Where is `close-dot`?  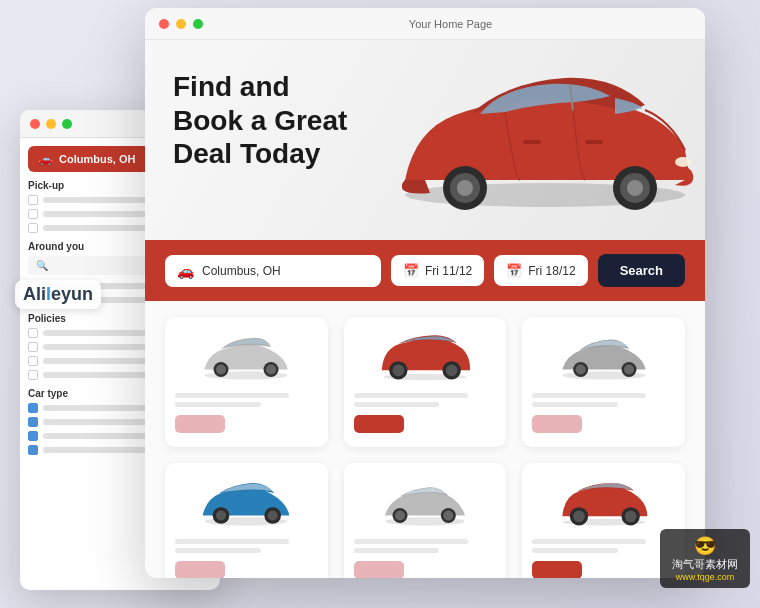
close-dot is located at coordinates (35, 124).